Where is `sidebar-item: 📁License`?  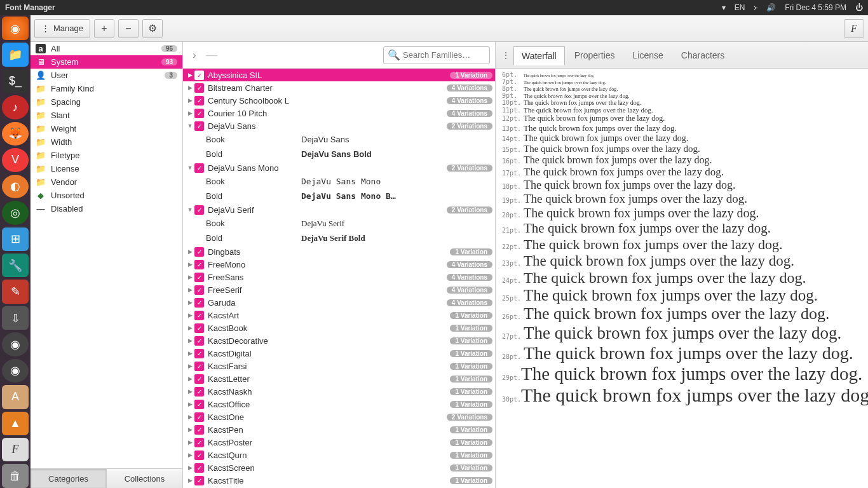
sidebar-item: 📁License is located at coordinates (107, 169).